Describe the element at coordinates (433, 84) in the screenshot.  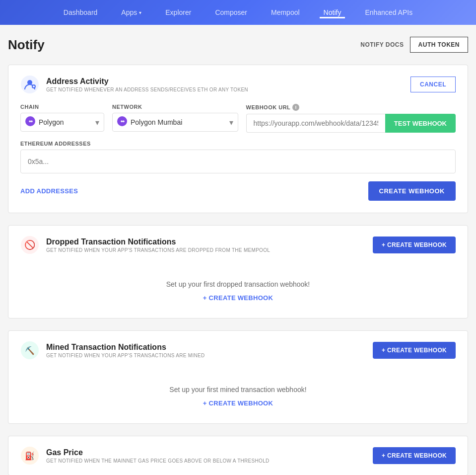
I see `cancel-button: CANCEL` at that location.